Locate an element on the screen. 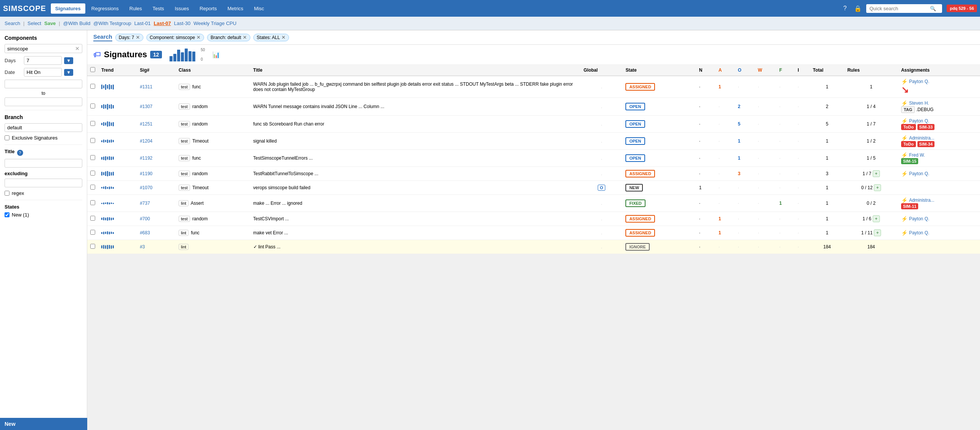 This screenshot has width=980, height=430. sig-title: func sb Scoreboard Run chan error is located at coordinates (415, 124).